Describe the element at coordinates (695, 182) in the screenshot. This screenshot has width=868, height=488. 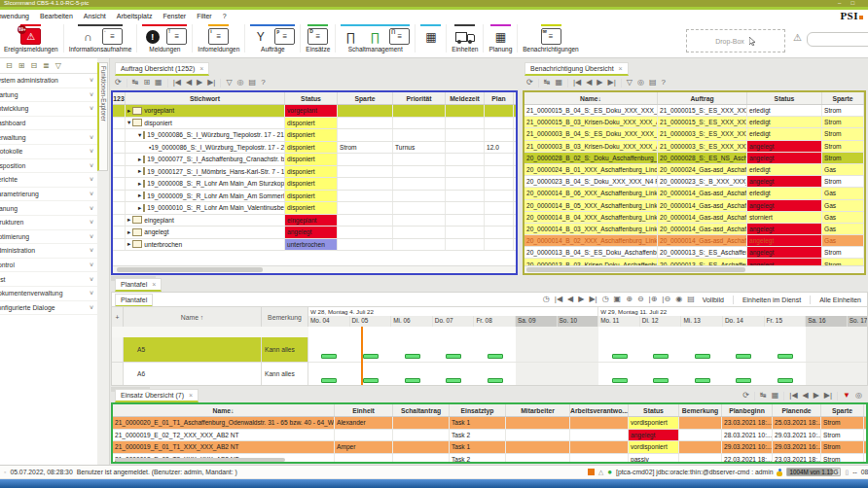
I see `table-row: 20_0000023_B_04_S:_Doku_XXX_XXX_N4 Fremd…` at that location.